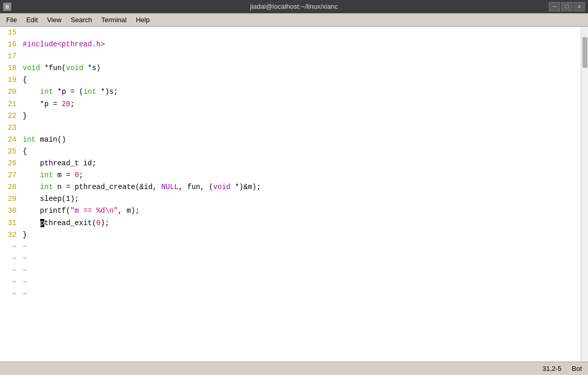 The width and height of the screenshot is (588, 375). I want to click on scroll-mode: Bot, so click(577, 369).